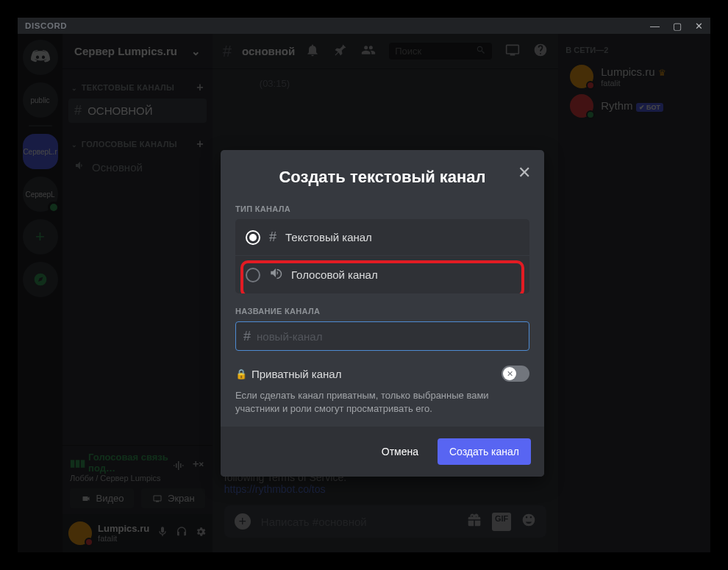 This screenshot has width=728, height=570. I want to click on app-name: DISCORD, so click(46, 26).